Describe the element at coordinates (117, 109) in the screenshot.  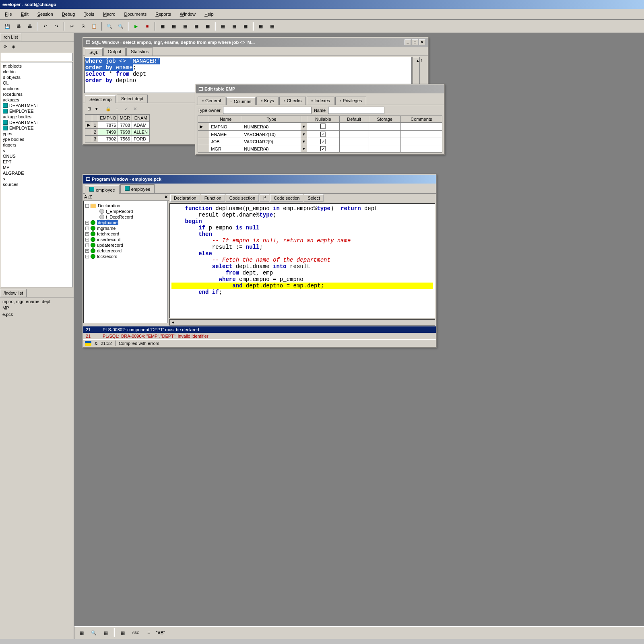
I see `minus-icon: −` at that location.